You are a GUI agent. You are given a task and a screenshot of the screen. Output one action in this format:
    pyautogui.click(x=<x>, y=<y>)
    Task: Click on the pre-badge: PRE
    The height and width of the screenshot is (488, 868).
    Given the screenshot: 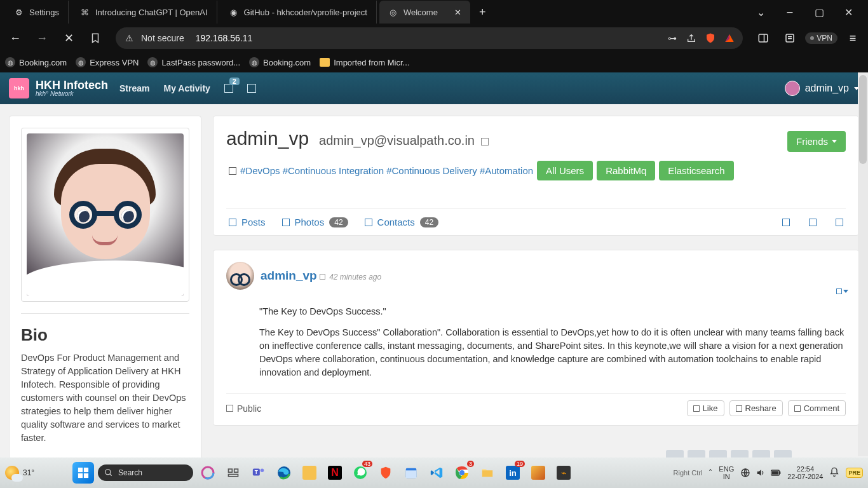 What is the action you would take?
    pyautogui.click(x=854, y=473)
    